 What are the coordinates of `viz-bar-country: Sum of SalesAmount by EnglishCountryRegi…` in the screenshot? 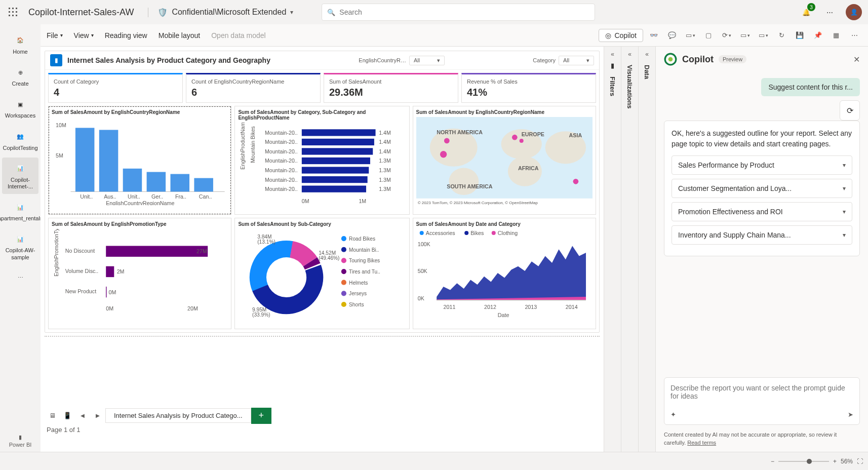 It's located at (140, 160).